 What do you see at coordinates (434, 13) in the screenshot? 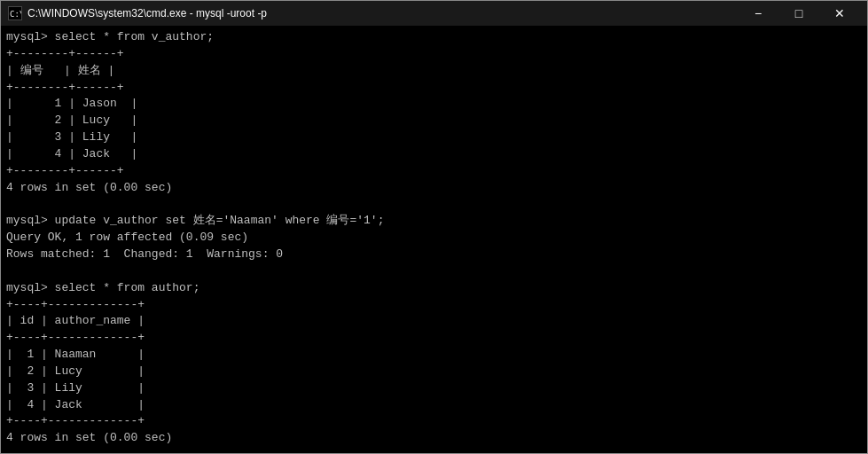
I see `titlebar: C:\ C:\WINDOWS\system32\cmd.exe - mysql …` at bounding box center [434, 13].